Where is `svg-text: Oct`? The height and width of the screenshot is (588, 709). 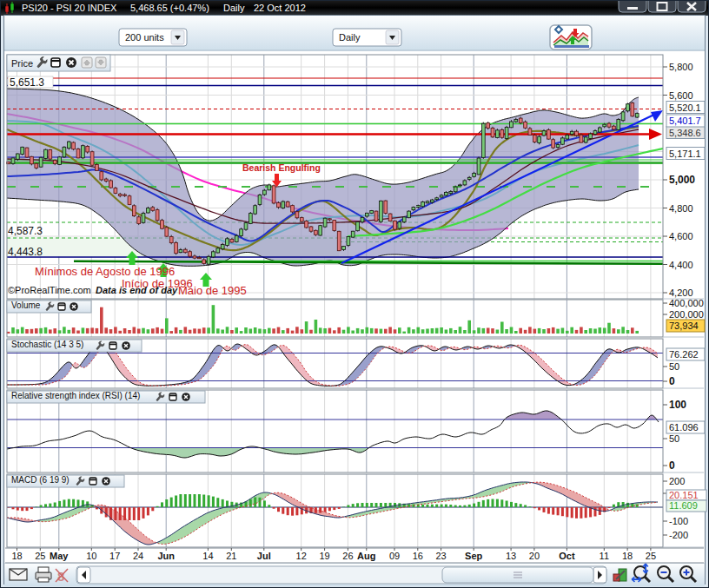
svg-text: Oct is located at coordinates (567, 556).